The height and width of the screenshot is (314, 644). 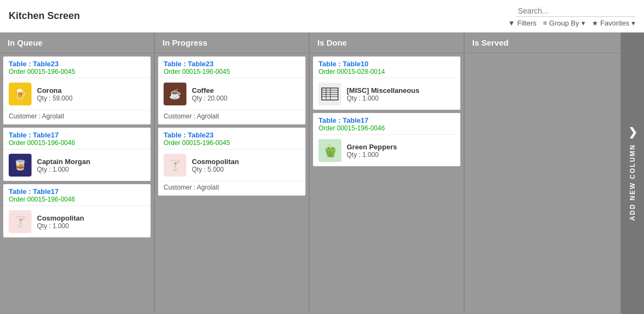 What do you see at coordinates (387, 83) in the screenshot?
I see `order-card: Table : Table10 Order 00015-028-0014 [MI…` at bounding box center [387, 83].